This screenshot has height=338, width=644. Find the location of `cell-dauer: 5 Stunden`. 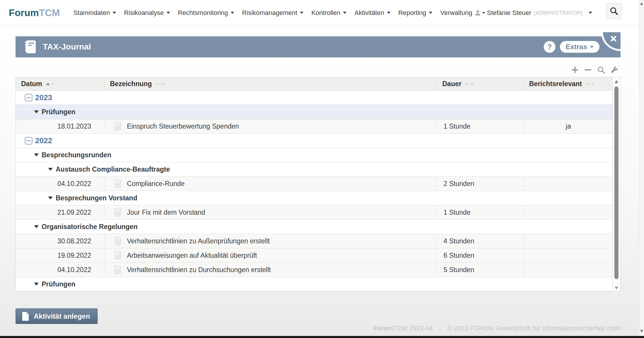

cell-dauer: 5 Stunden is located at coordinates (480, 270).